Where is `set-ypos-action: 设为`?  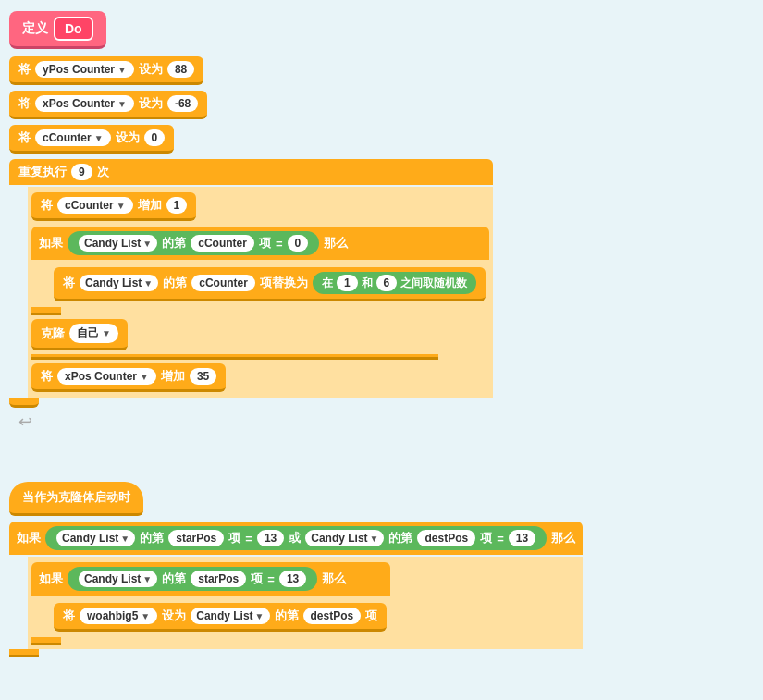 set-ypos-action: 设为 is located at coordinates (151, 69).